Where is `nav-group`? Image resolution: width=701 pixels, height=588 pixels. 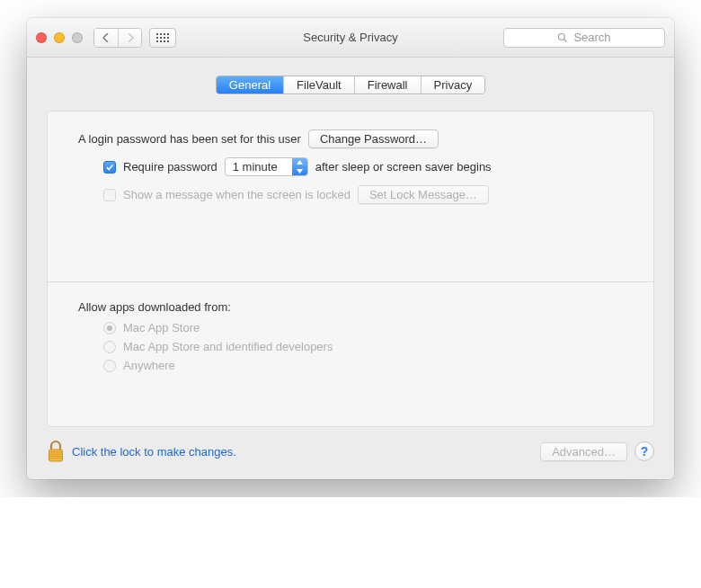 nav-group is located at coordinates (118, 38).